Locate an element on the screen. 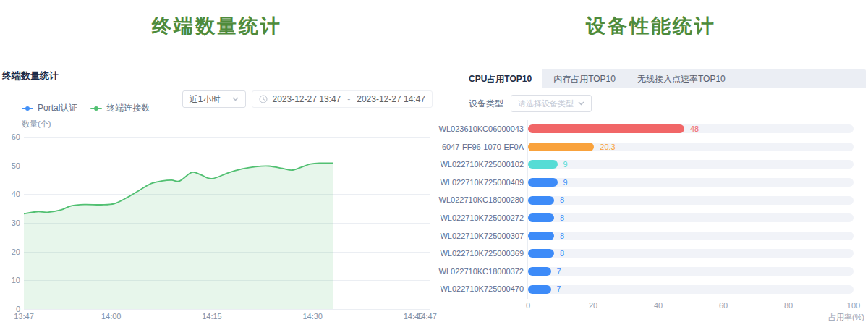 The image size is (868, 330). bar-value-label: 20.3 is located at coordinates (608, 148).